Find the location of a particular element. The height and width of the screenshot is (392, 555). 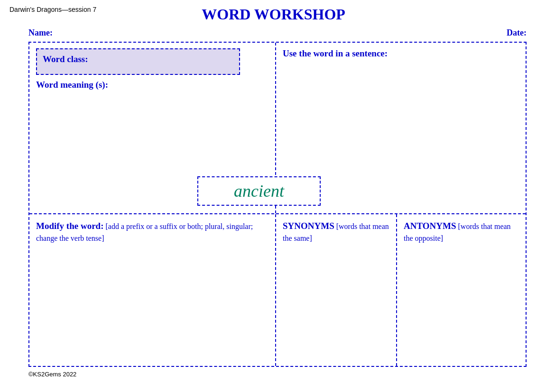

word-class-box: Word class: is located at coordinates (138, 62).